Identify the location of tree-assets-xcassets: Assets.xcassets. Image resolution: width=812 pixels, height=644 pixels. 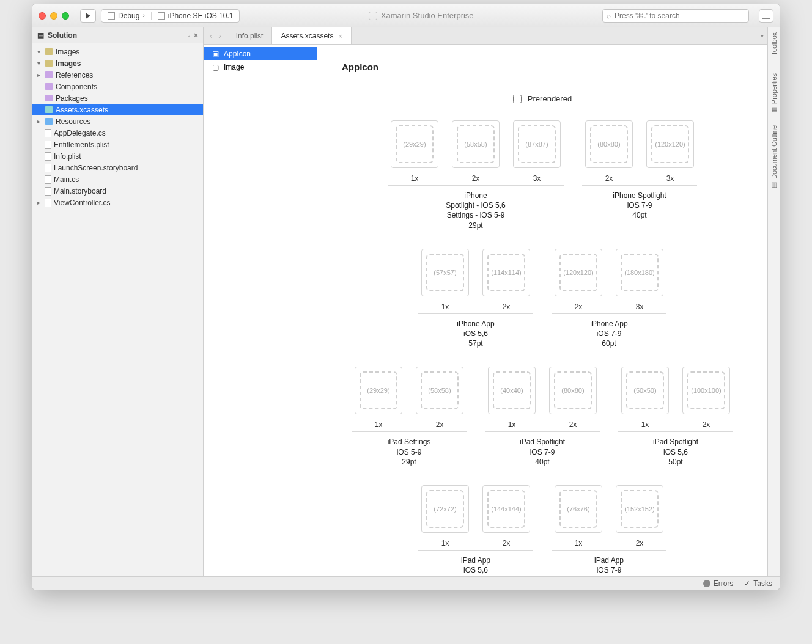
(117, 110).